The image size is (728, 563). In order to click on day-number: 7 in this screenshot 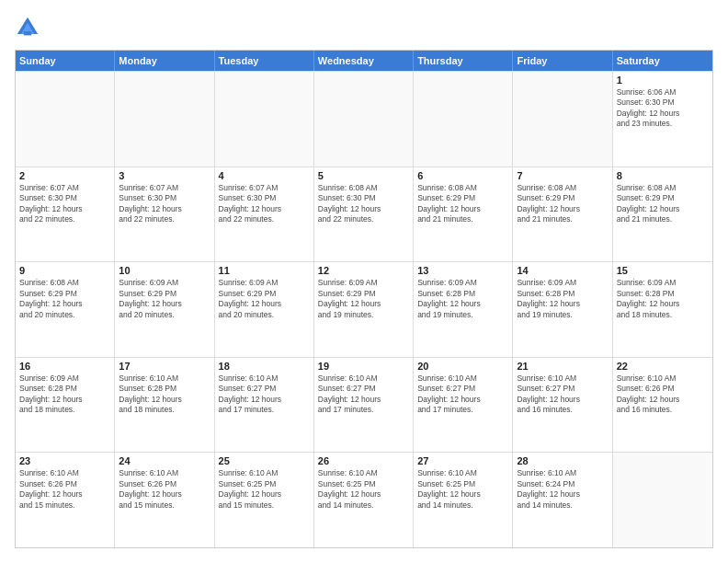, I will do `click(563, 176)`.